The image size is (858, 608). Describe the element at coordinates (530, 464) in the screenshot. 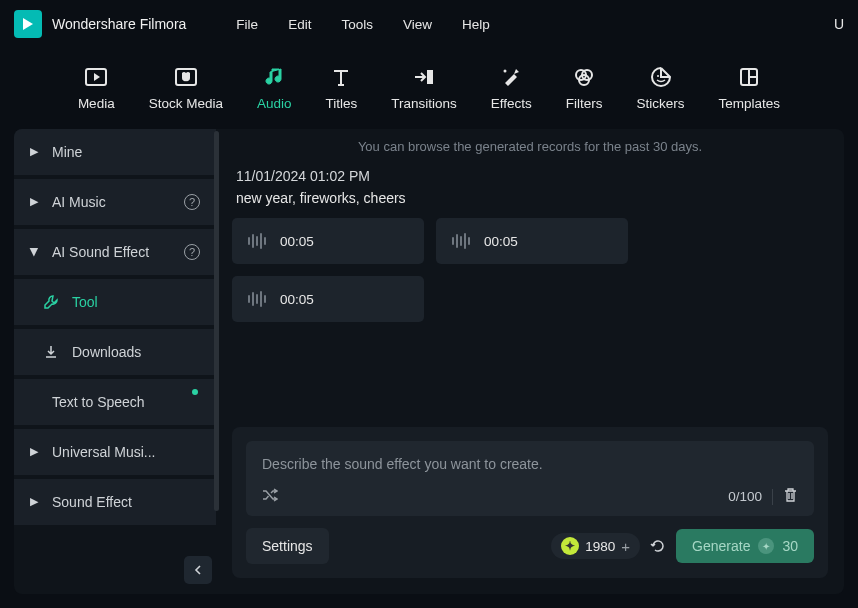

I see `prompt-input` at that location.